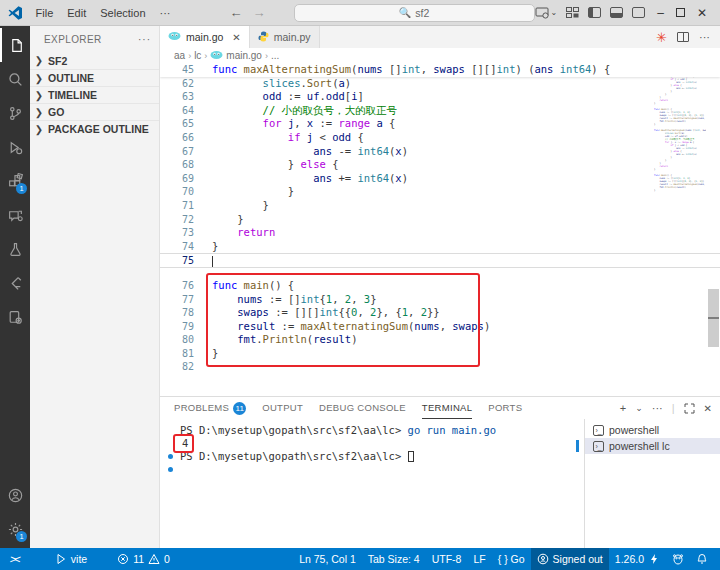 The height and width of the screenshot is (570, 720). What do you see at coordinates (440, 247) in the screenshot?
I see `code-line-74: 74}` at bounding box center [440, 247].